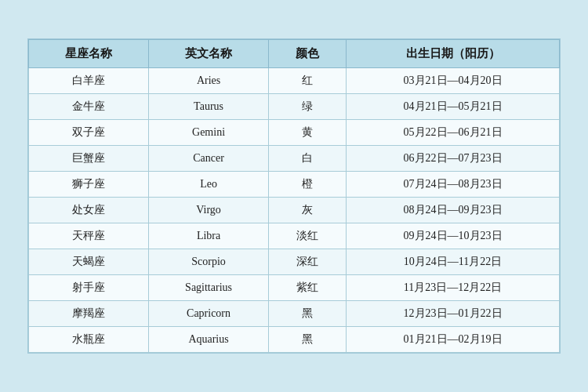 The width and height of the screenshot is (588, 392). Describe the element at coordinates (209, 314) in the screenshot. I see `cell-english-name: Capricorn` at that location.